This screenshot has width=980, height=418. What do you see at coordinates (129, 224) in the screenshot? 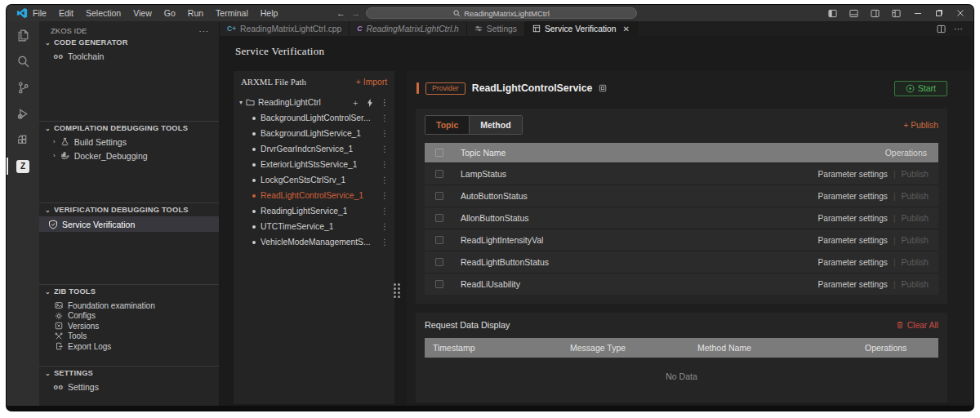
I see `sidebar-item-service-verification: Service Verification` at bounding box center [129, 224].